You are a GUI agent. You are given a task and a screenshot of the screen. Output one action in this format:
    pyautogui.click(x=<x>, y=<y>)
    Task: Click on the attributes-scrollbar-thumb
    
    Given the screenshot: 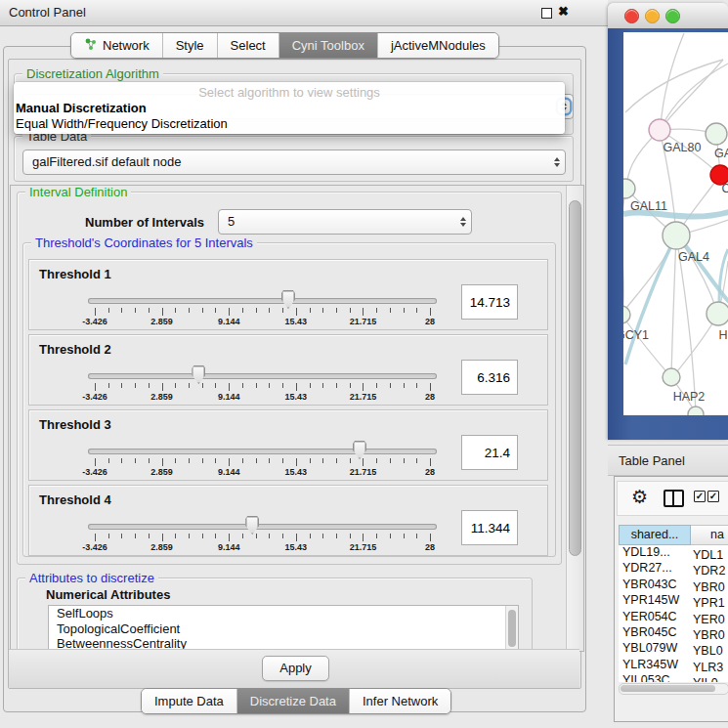 What is the action you would take?
    pyautogui.click(x=512, y=628)
    